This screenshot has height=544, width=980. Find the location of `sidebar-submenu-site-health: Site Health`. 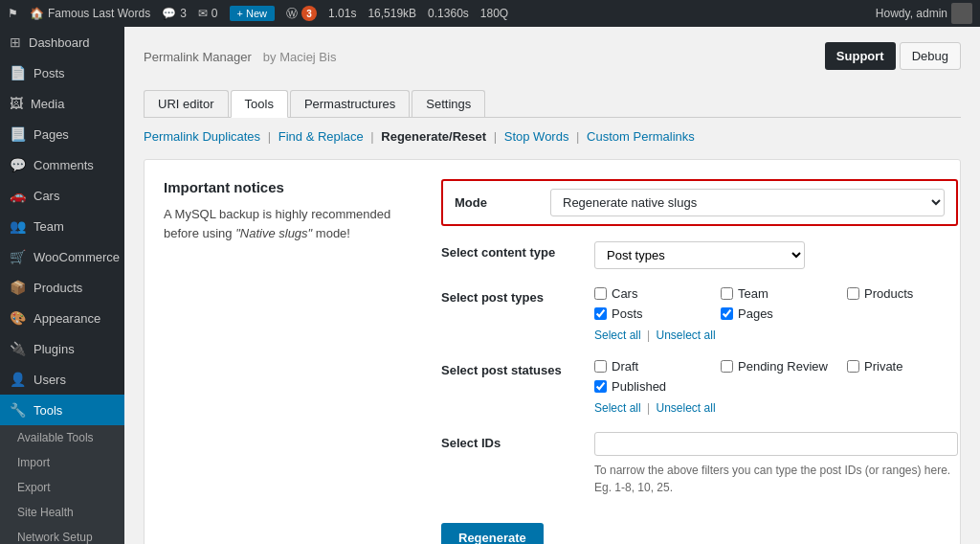

sidebar-submenu-site-health: Site Health is located at coordinates (62, 512).